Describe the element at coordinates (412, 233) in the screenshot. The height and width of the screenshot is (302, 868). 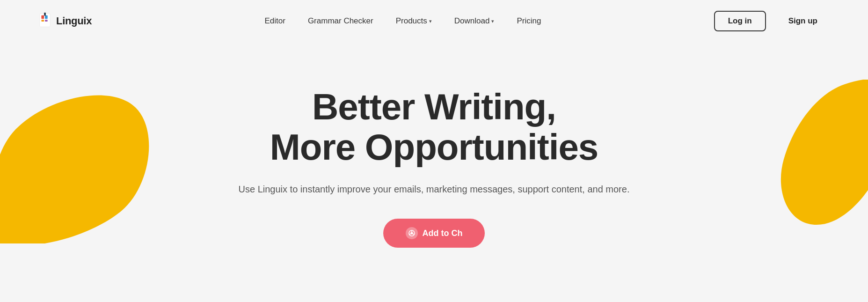
I see `chrome-icon` at that location.